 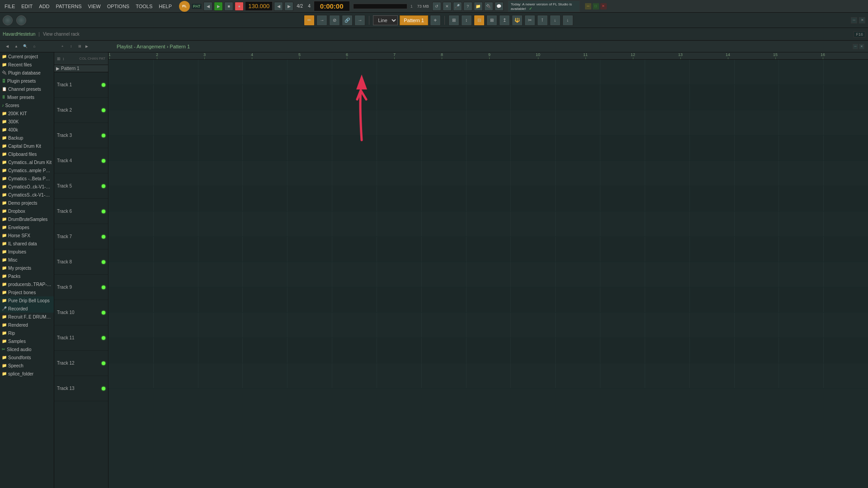 I want to click on browser-item-4: 📋Channel presets, so click(x=27, y=89).